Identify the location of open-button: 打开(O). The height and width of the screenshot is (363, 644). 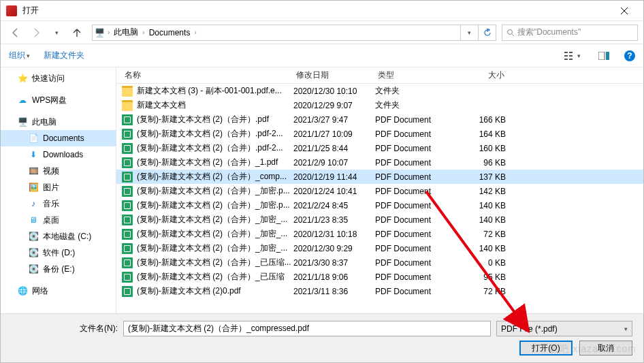
(546, 348).